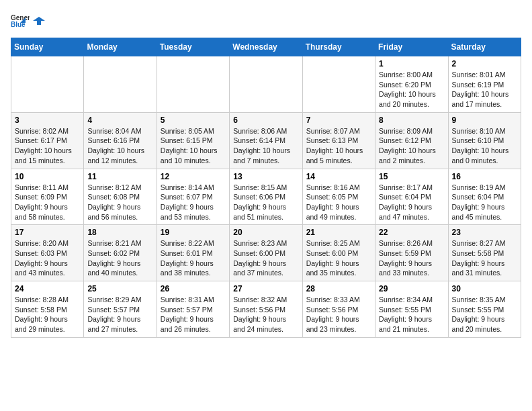 The width and height of the screenshot is (532, 411). Describe the element at coordinates (193, 232) in the screenshot. I see `day-number: 19` at that location.